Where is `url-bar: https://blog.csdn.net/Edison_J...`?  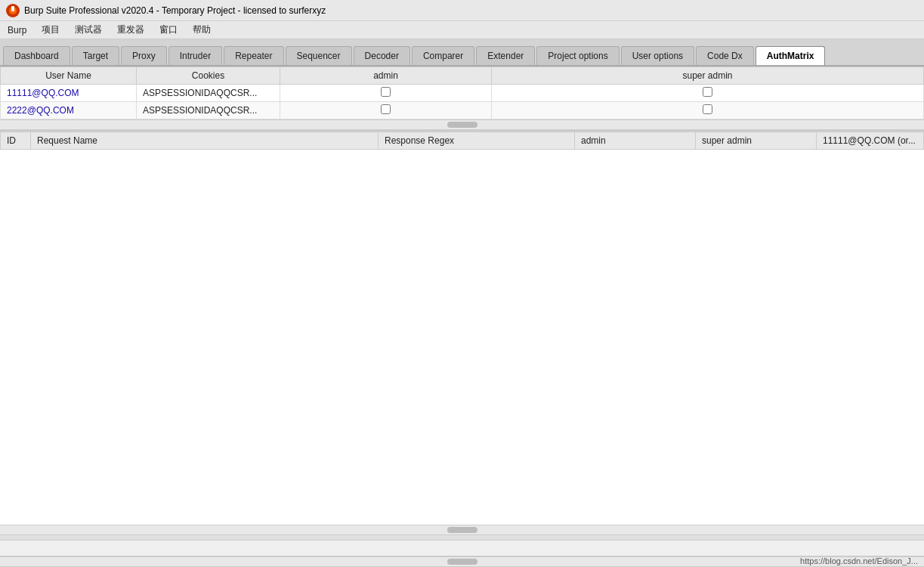
url-bar: https://blog.csdn.net/Edison_J... is located at coordinates (859, 561).